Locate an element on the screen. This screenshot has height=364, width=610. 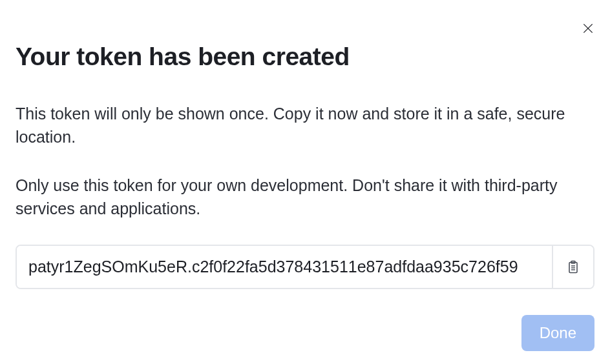
token-row is located at coordinates (305, 267).